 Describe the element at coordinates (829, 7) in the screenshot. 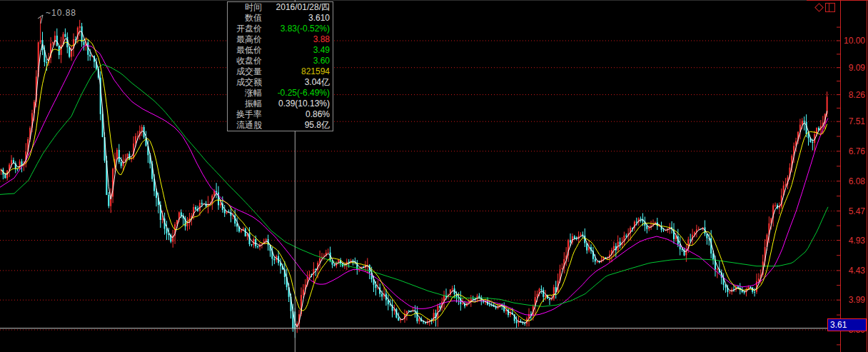

I see `split-window-icon-divider` at that location.